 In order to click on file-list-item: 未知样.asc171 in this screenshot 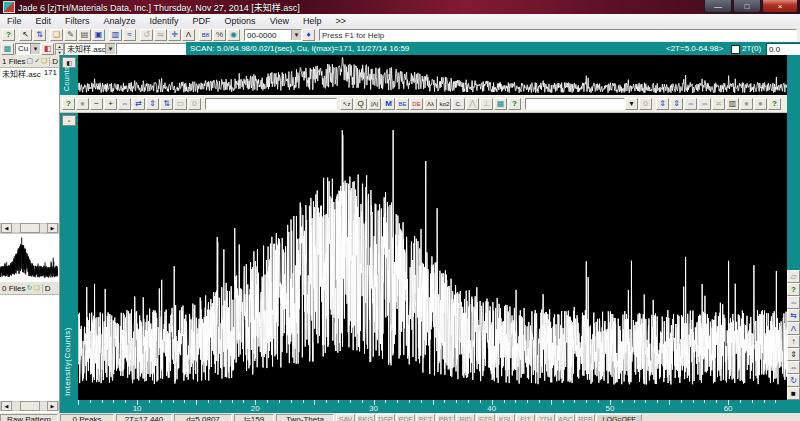, I will do `click(30, 74)`.